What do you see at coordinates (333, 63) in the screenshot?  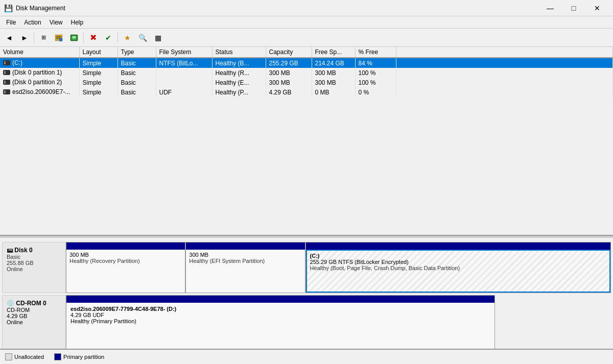 I see `table-cell-6: 214.24 GB` at bounding box center [333, 63].